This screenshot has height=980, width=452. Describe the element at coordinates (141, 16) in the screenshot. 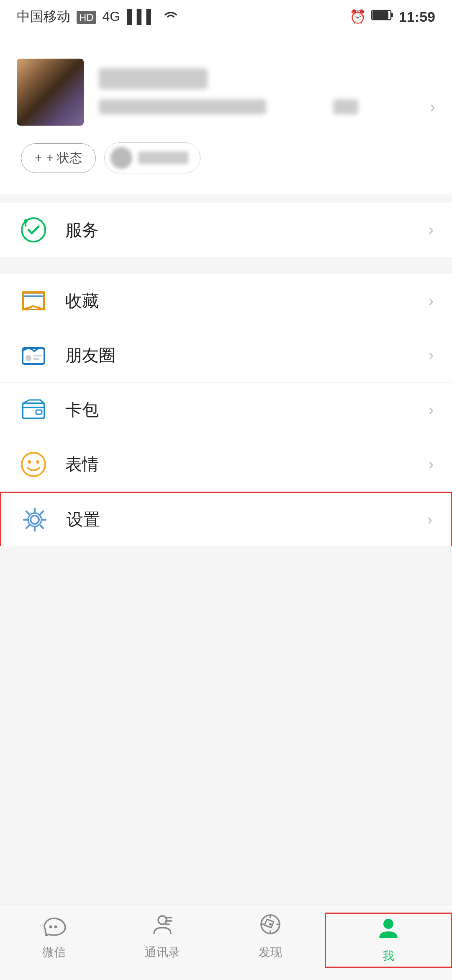

I see `signal-bars: ▌▌▌` at that location.